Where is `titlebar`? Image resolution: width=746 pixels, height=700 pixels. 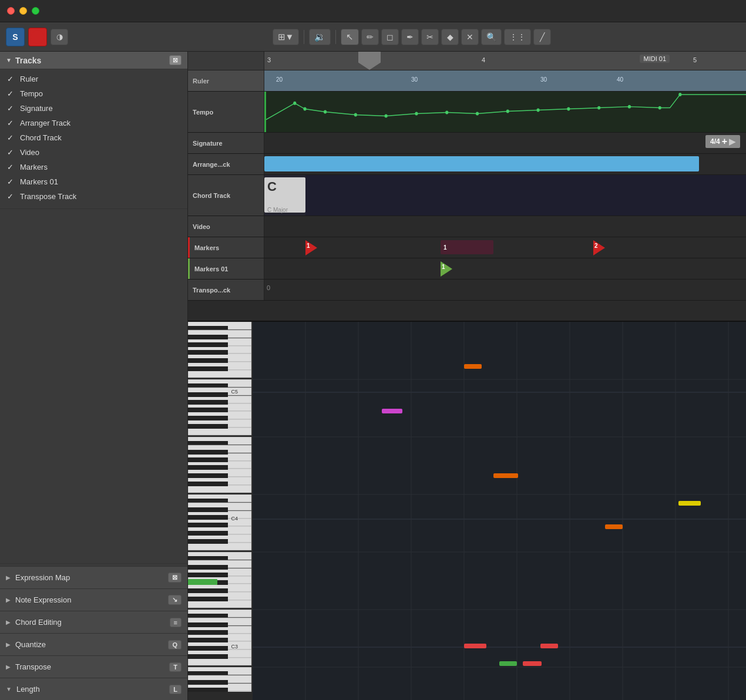
titlebar is located at coordinates (373, 11).